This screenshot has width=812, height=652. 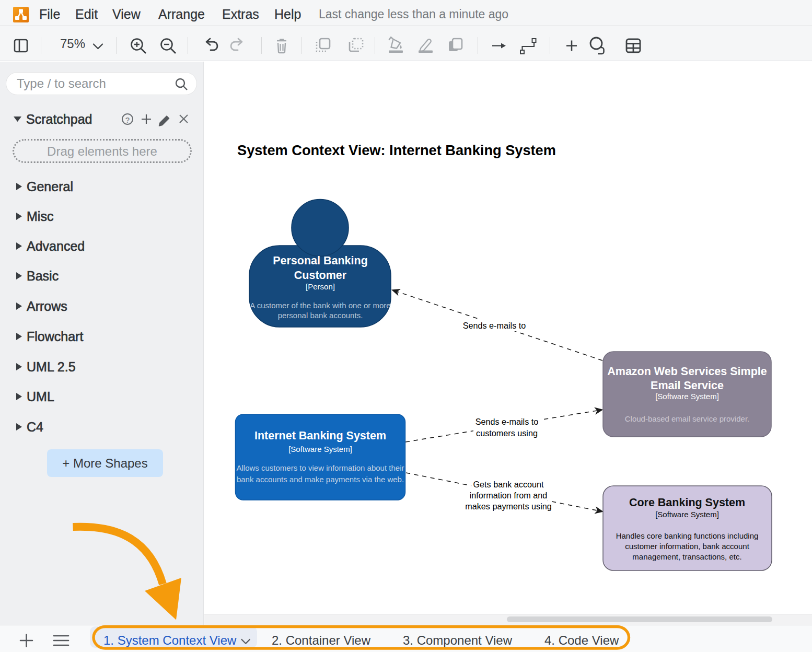 What do you see at coordinates (321, 316) in the screenshot?
I see `svg-text: personal bank accounts.` at bounding box center [321, 316].